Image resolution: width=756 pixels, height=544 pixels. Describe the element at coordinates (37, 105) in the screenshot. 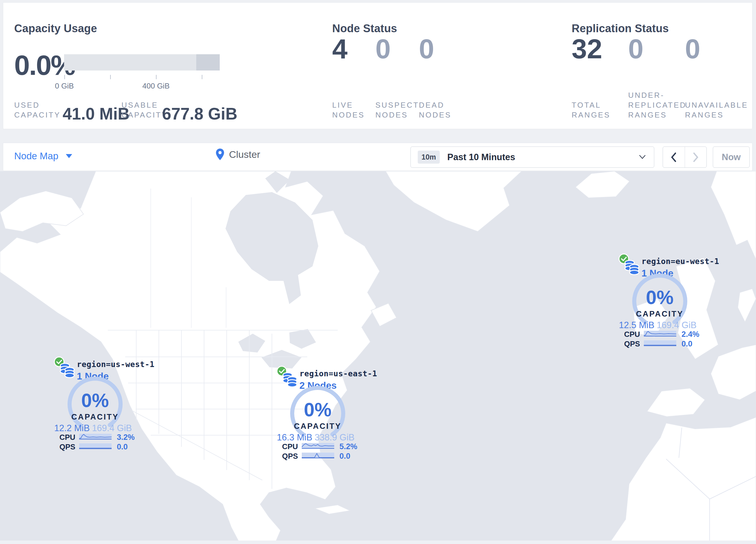

I see `label-line: USED` at that location.